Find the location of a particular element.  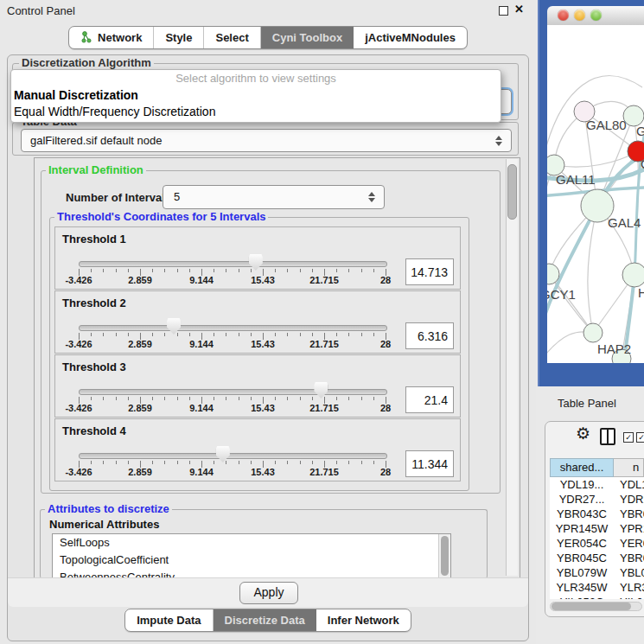

dropdown-prompt: Select algorithm to view settings is located at coordinates (256, 79).